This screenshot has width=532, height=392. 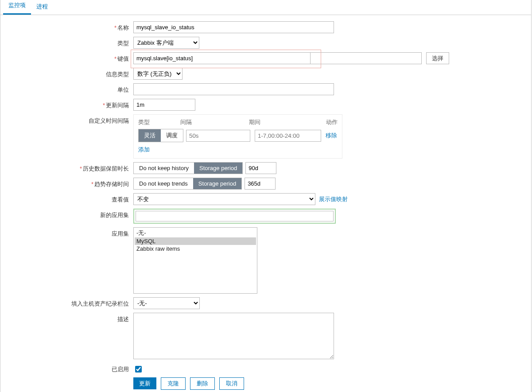 I want to click on history-period-input, so click(x=261, y=168).